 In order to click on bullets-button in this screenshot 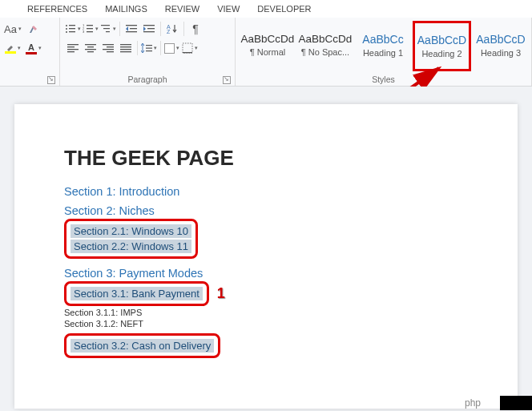, I will do `click(73, 29)`.